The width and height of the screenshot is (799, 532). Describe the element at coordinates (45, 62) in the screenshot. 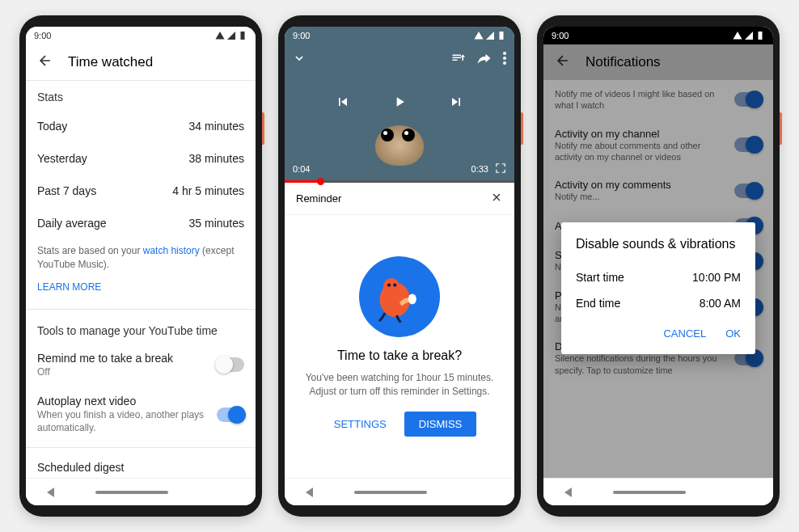

I see `back-icon` at that location.